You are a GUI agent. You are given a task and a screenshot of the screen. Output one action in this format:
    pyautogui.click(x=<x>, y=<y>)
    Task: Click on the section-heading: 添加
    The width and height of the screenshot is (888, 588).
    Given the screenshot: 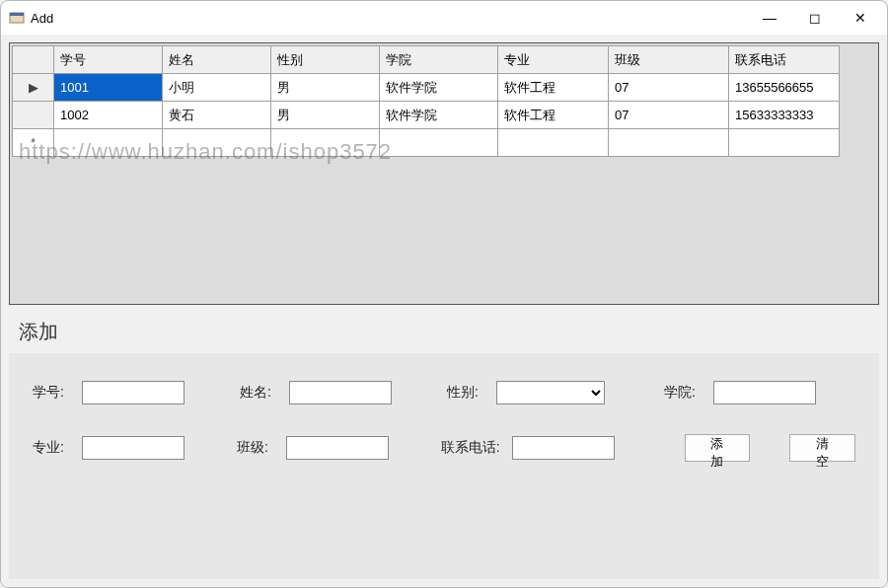 What is the action you would take?
    pyautogui.click(x=449, y=331)
    